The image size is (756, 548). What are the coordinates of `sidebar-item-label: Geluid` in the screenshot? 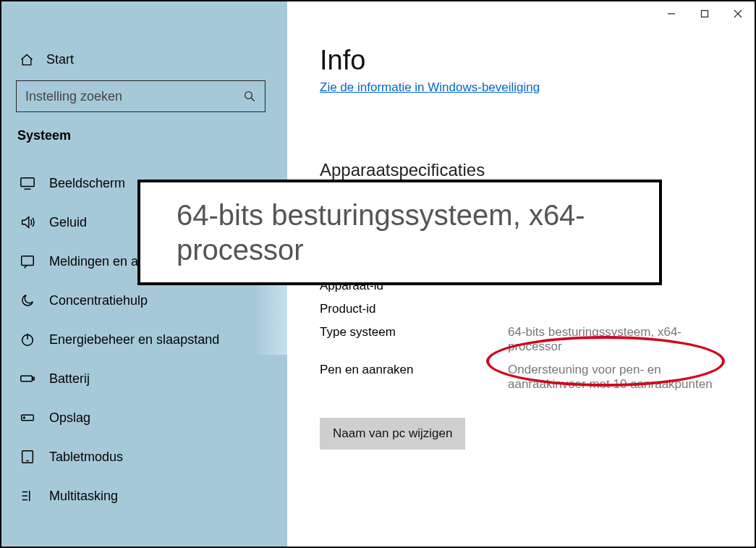 It's located at (68, 223).